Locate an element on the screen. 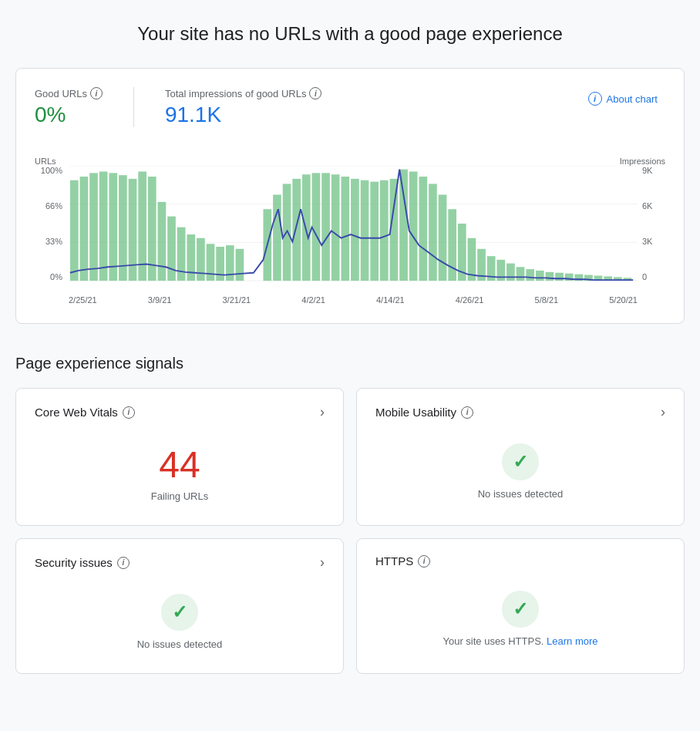 The image size is (700, 731). security-issues-chevron-icon: › is located at coordinates (322, 563).